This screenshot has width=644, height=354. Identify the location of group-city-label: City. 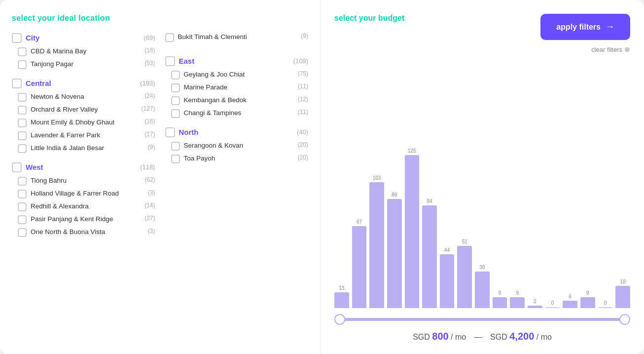
(33, 38).